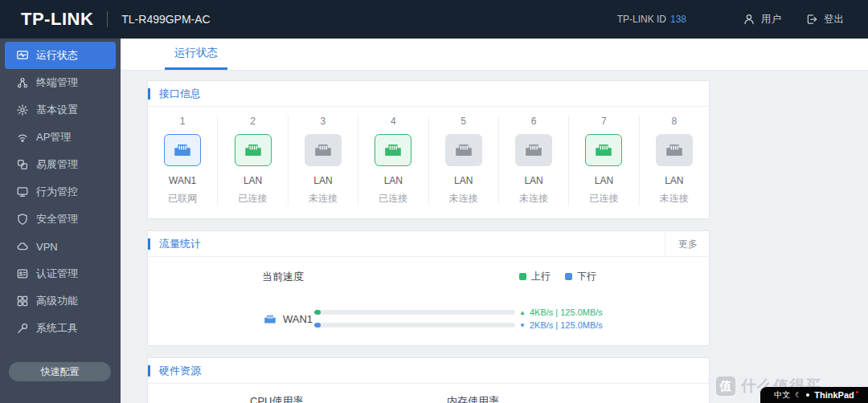 This screenshot has height=403, width=868. Describe the element at coordinates (641, 19) in the screenshot. I see `tplink-id-label: TP-LINK ID` at that location.